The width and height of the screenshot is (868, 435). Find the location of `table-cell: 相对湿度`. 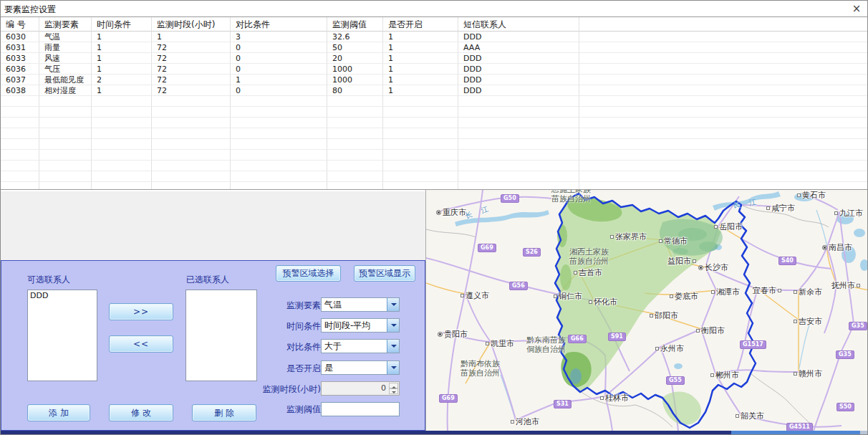

table-cell: 相对湿度 is located at coordinates (66, 90).